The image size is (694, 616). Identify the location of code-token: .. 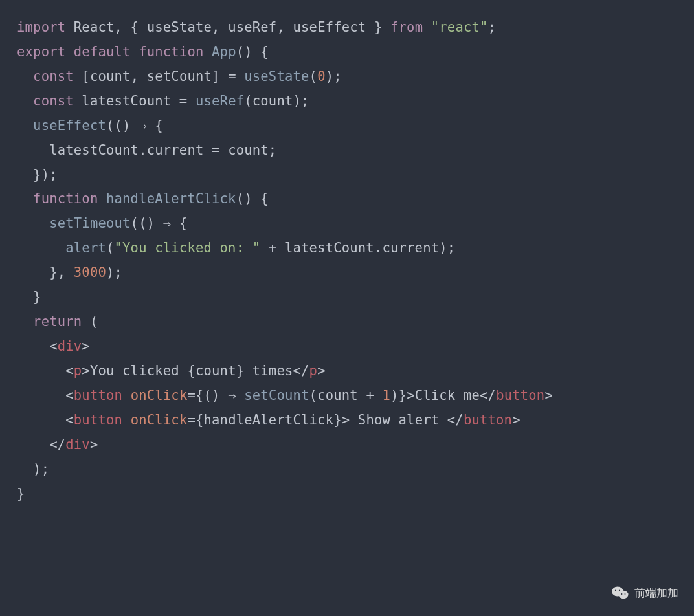
(142, 150).